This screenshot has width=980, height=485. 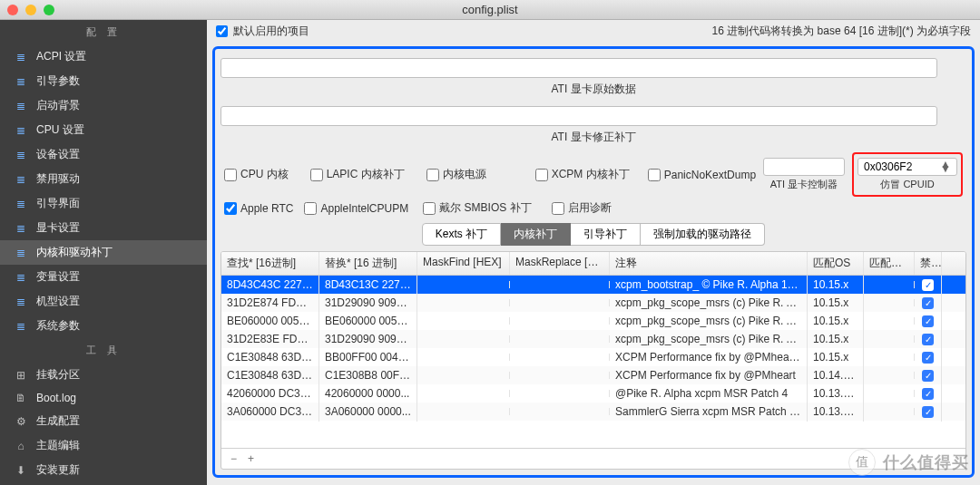 What do you see at coordinates (702, 175) in the screenshot?
I see `panic-checkbox: PanicNoKextDump` at bounding box center [702, 175].